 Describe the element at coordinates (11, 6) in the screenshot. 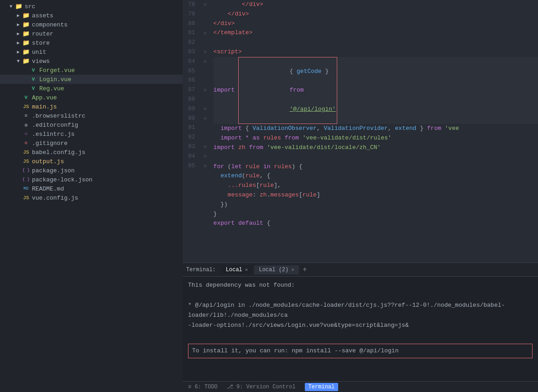

I see `tree-arrow-src` at that location.